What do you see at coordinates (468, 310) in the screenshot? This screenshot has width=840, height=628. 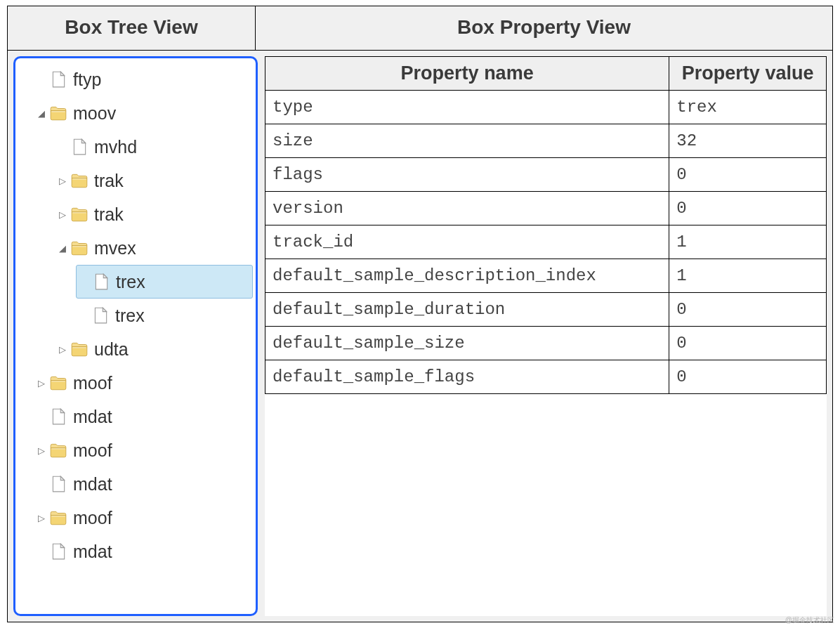 I see `property-name: default_sample_duration` at bounding box center [468, 310].